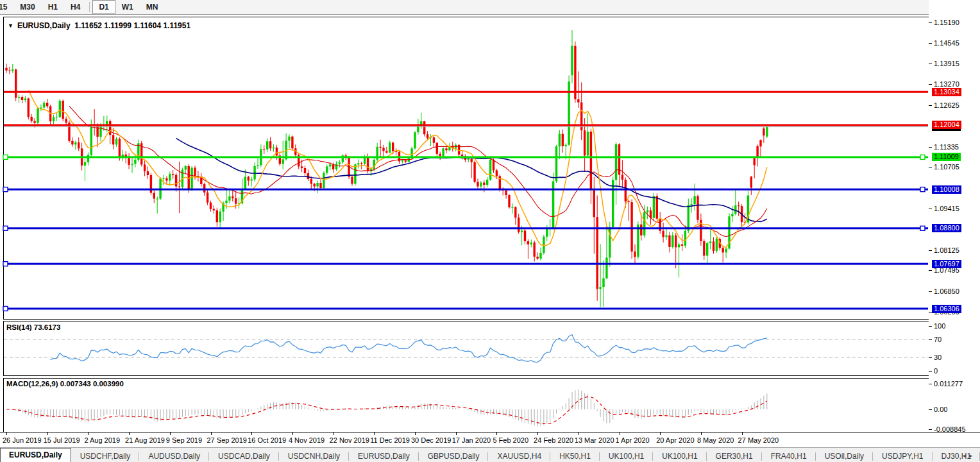 The width and height of the screenshot is (980, 462). I want to click on timeframe-button-m15: M15, so click(6, 7).